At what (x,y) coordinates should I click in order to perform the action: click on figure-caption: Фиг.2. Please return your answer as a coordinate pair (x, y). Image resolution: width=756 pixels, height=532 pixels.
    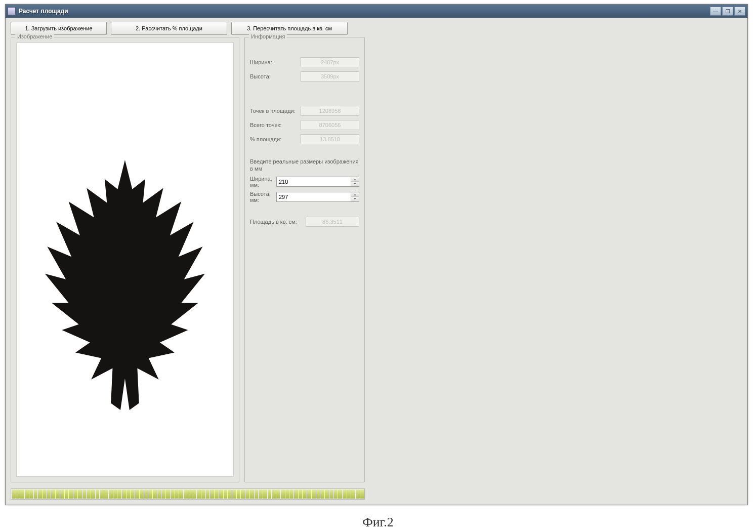
    Looking at the image, I should click on (378, 522).